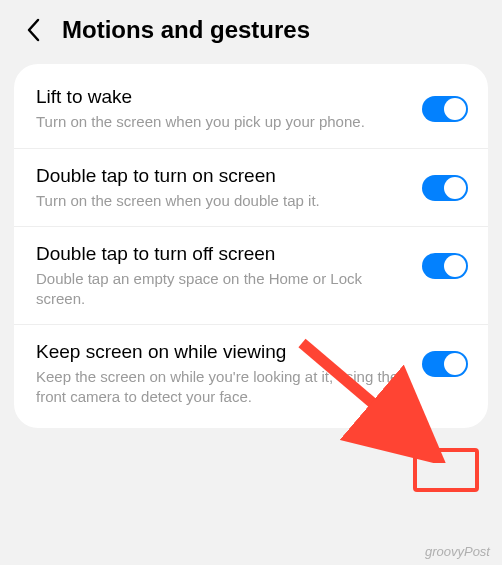 The image size is (502, 565). What do you see at coordinates (219, 352) in the screenshot?
I see `setting-title: Keep screen on while viewing` at bounding box center [219, 352].